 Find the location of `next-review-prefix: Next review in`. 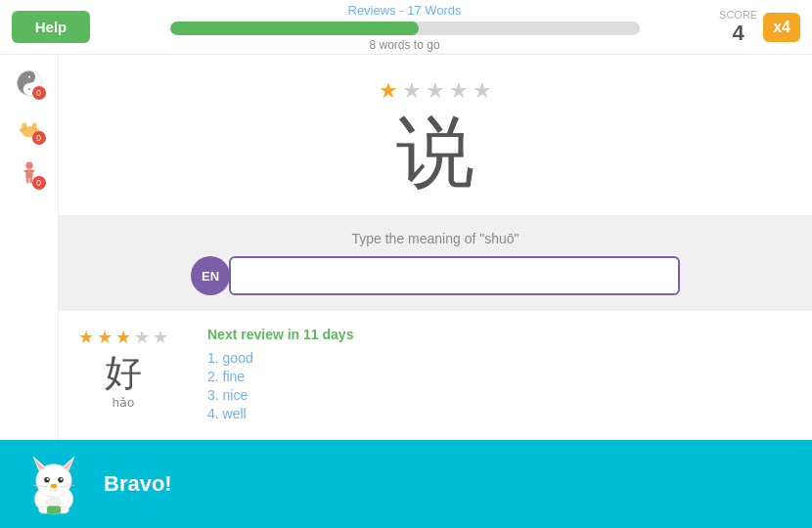

next-review-prefix: Next review in is located at coordinates (253, 334).